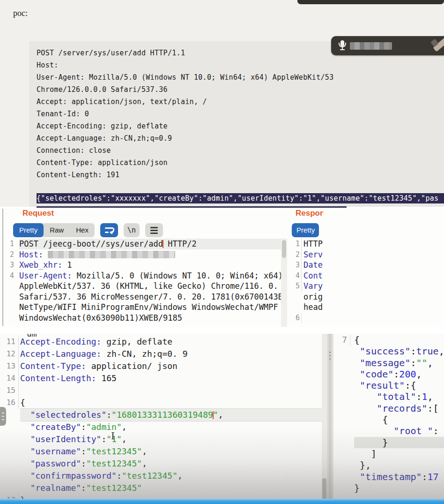 Image resolution: width=444 pixels, height=504 pixels. I want to click on code-line: 13Content-Type: application/ json, so click(161, 366).